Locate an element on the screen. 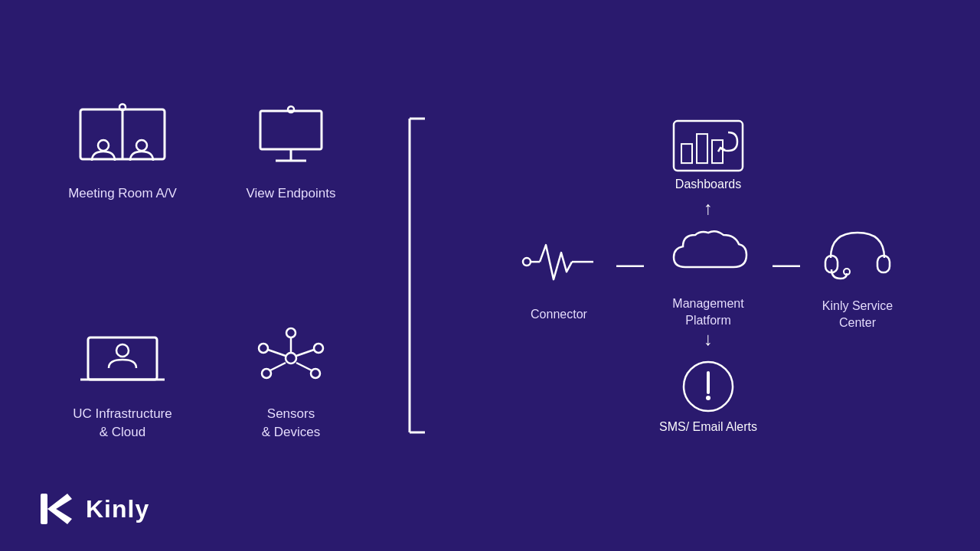 The width and height of the screenshot is (980, 551). kinly-service-center-icon is located at coordinates (858, 254).